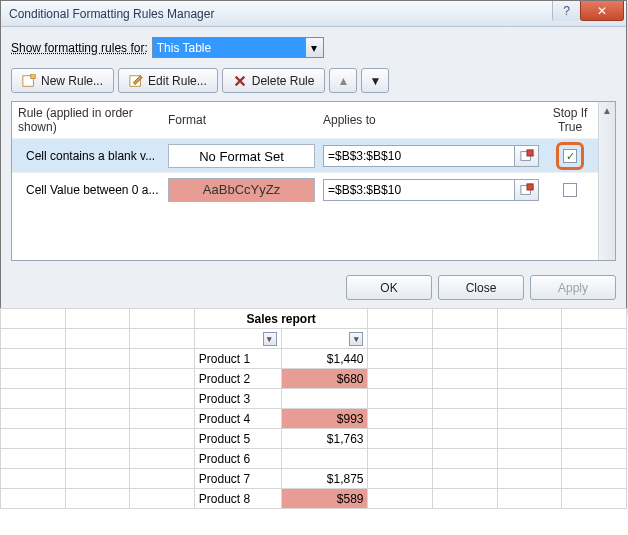 The height and width of the screenshot is (535, 628). I want to click on delete-icon, so click(240, 81).